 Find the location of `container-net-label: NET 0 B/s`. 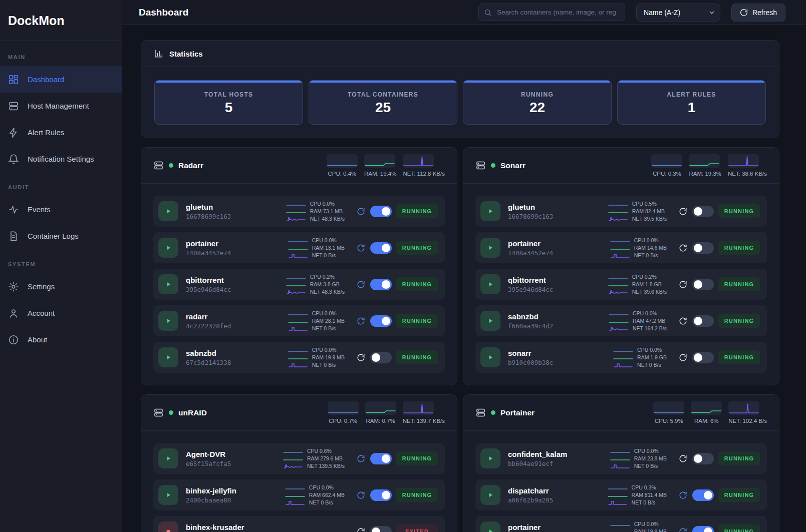

container-net-label: NET 0 B/s is located at coordinates (646, 466).